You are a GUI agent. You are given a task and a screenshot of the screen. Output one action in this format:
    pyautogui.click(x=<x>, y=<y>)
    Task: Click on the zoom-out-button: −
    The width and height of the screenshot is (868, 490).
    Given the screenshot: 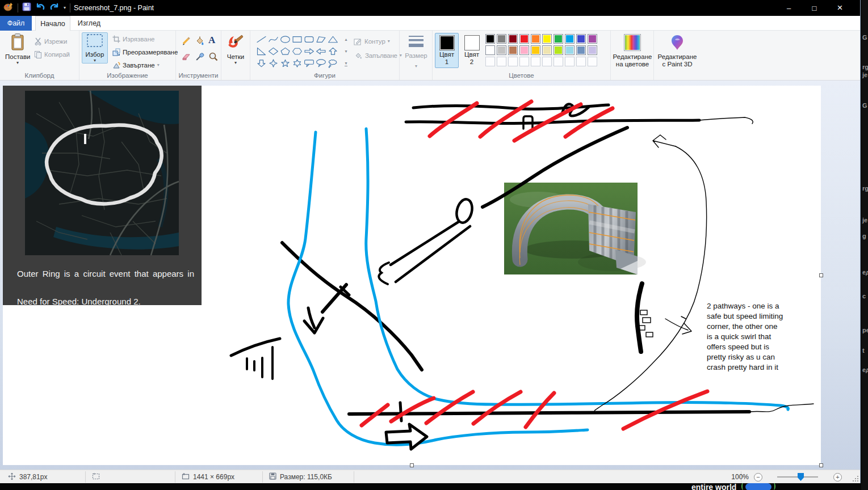 What is the action you would take?
    pyautogui.click(x=758, y=478)
    